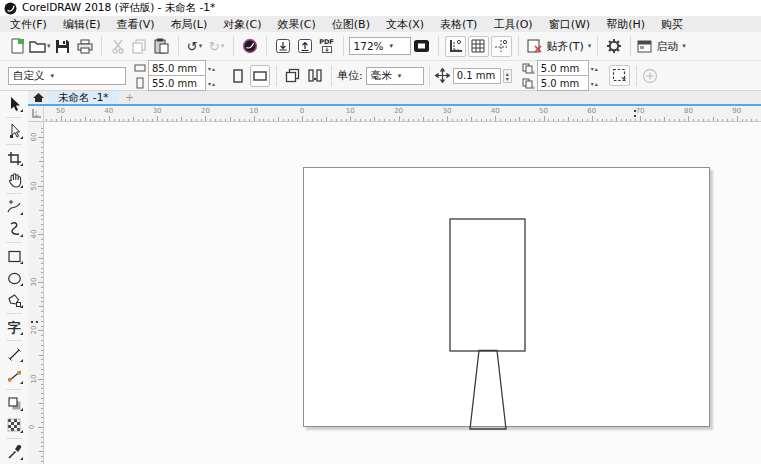 This screenshot has width=761, height=464. What do you see at coordinates (297, 24) in the screenshot?
I see `menu-item-5: 效果(C)` at bounding box center [297, 24].